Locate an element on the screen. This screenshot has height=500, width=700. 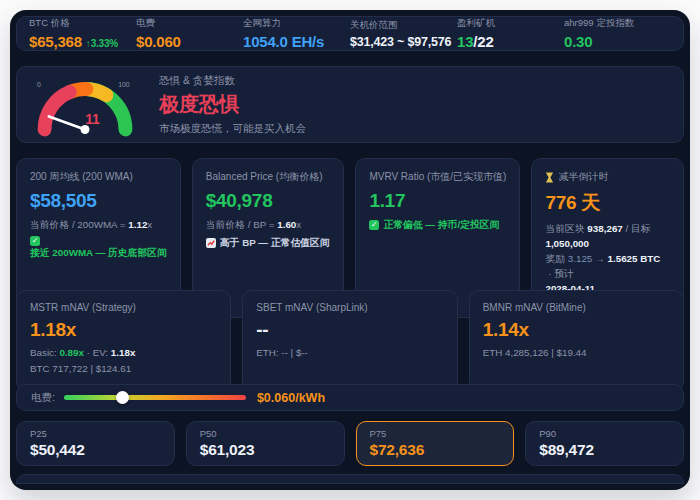
profitable-count: 13 is located at coordinates (465, 42).